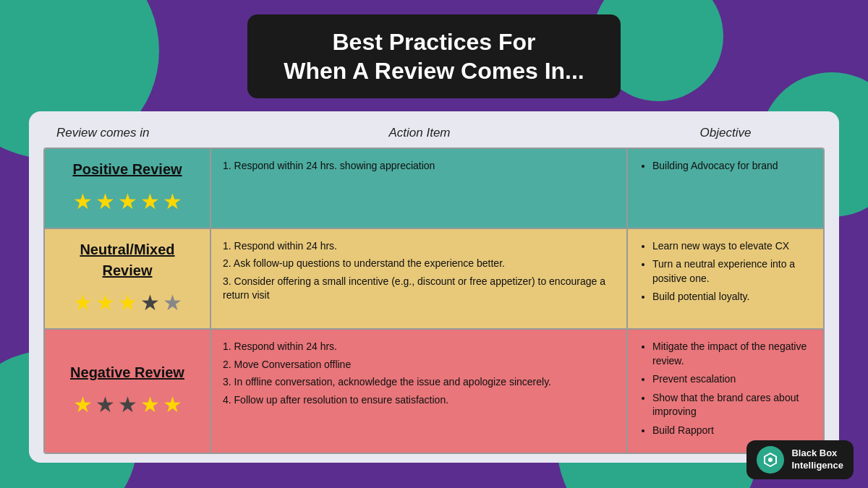 Image resolution: width=868 pixels, height=488 pixels. I want to click on neutral-objective-list: Learn new ways to elevate CX Turn a neut…, so click(726, 272).